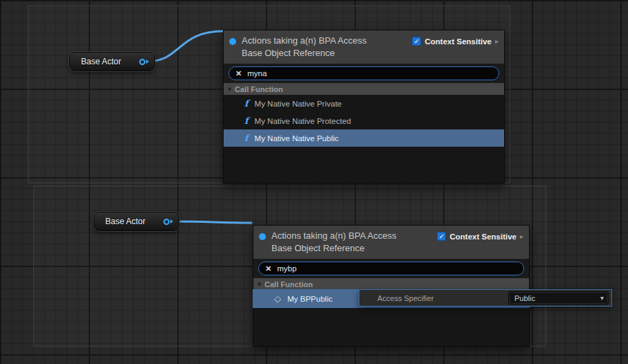  Describe the element at coordinates (525, 298) in the screenshot. I see `dropdown-value: Public` at that location.